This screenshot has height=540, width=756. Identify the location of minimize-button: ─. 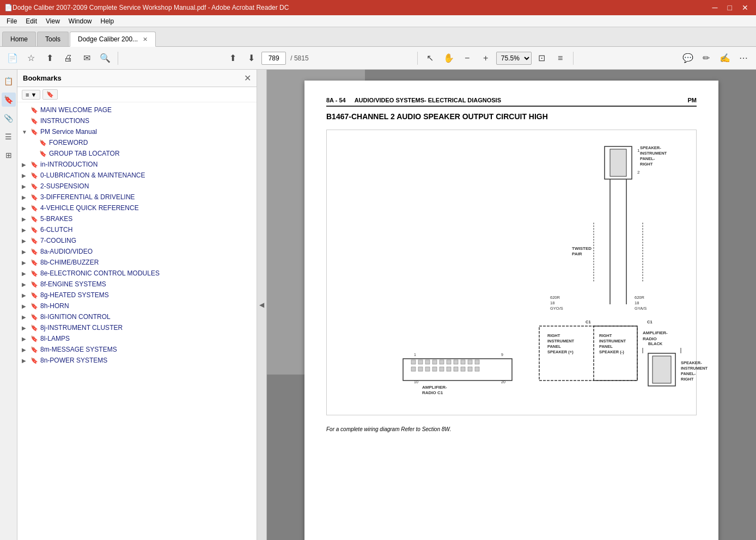
(715, 8).